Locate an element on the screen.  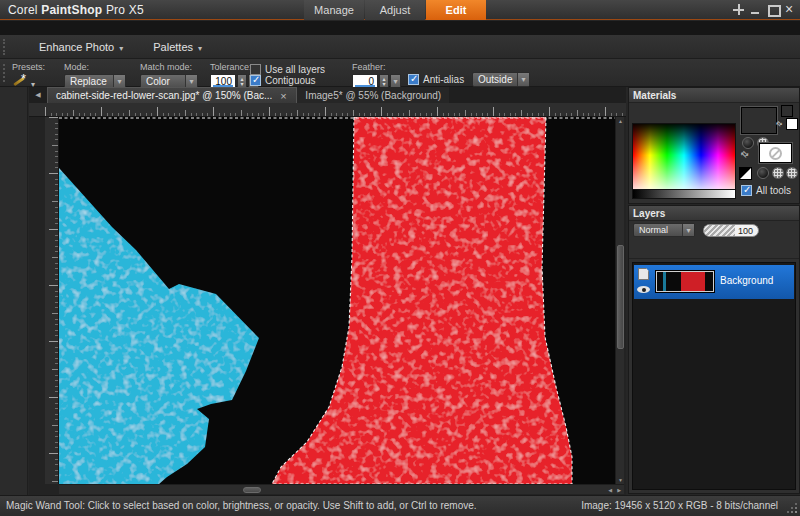
layer-row-background: Background is located at coordinates (714, 282).